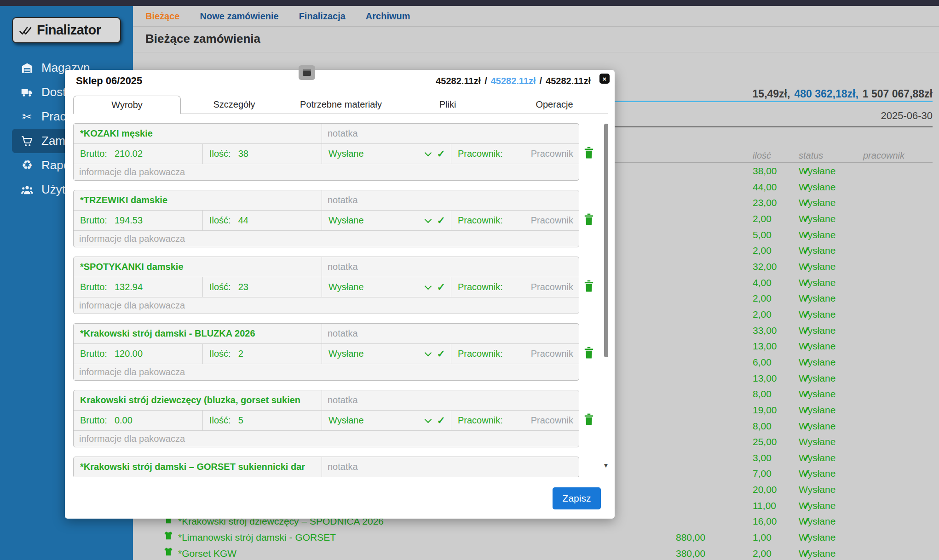 The height and width of the screenshot is (560, 939). What do you see at coordinates (138, 287) in the screenshot?
I see `brutto-field: Brutto:132.94` at bounding box center [138, 287].